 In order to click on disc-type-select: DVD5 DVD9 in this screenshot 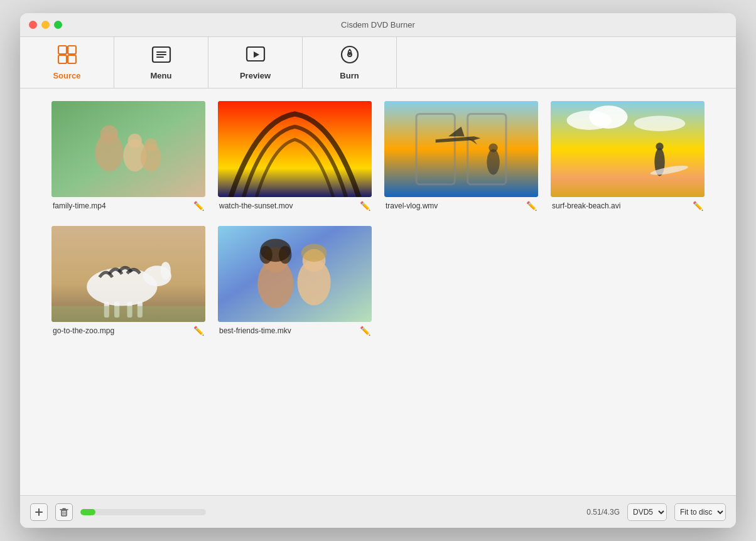, I will do `click(647, 512)`.